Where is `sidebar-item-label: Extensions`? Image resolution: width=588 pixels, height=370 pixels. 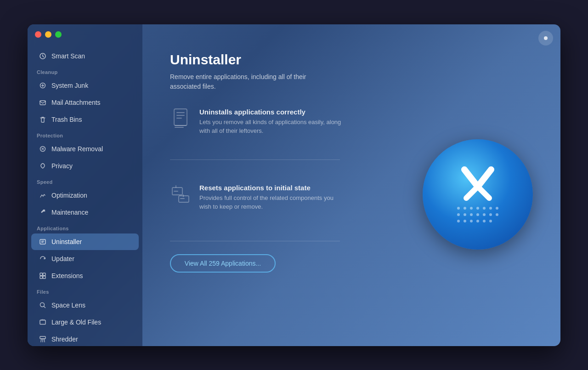 sidebar-item-label: Extensions is located at coordinates (67, 276).